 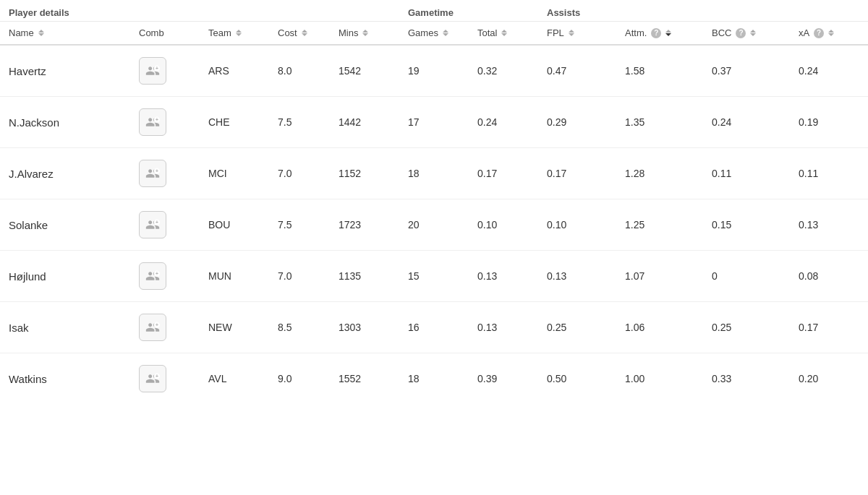 I want to click on bcc-cell: 0.24, so click(x=746, y=123).